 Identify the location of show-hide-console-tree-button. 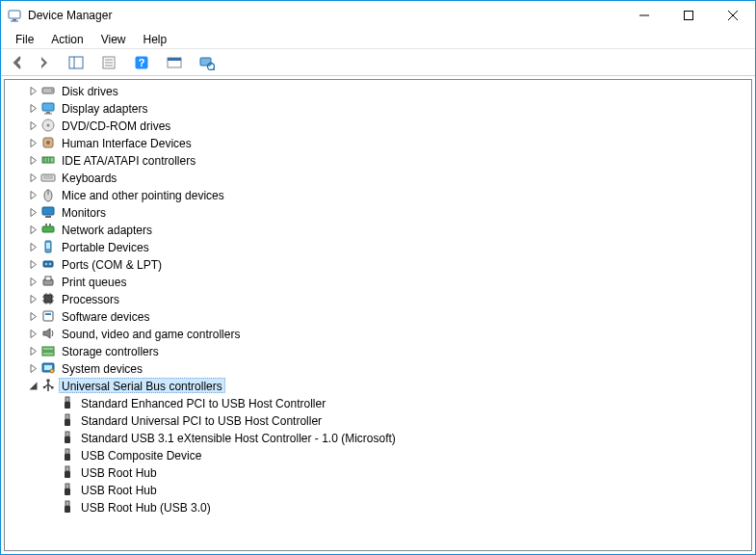
(76, 63).